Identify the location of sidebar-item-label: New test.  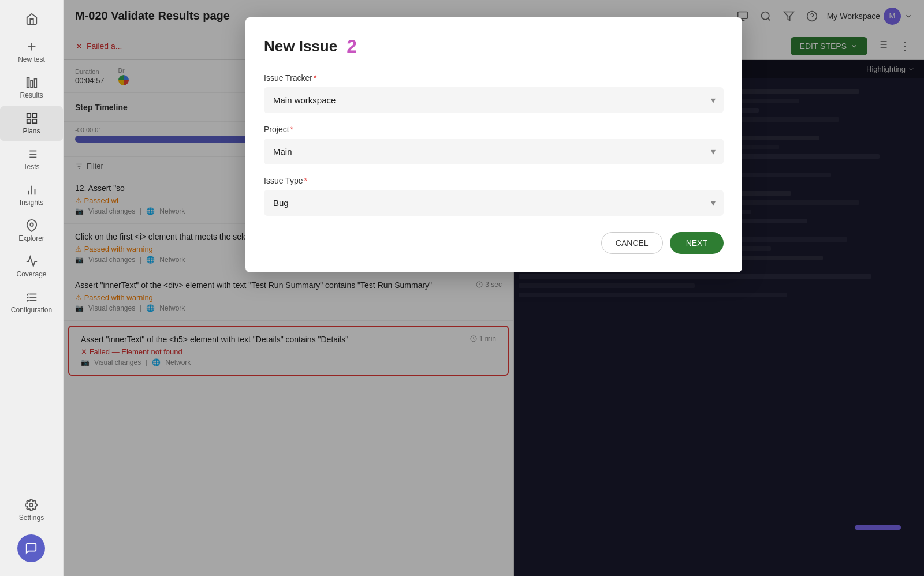
(31, 59).